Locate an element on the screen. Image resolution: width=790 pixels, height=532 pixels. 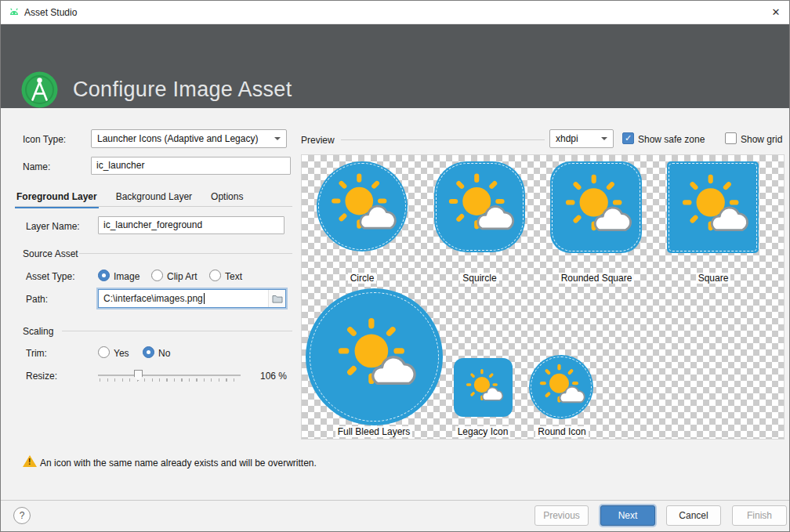
trim-radio-no is located at coordinates (149, 353).